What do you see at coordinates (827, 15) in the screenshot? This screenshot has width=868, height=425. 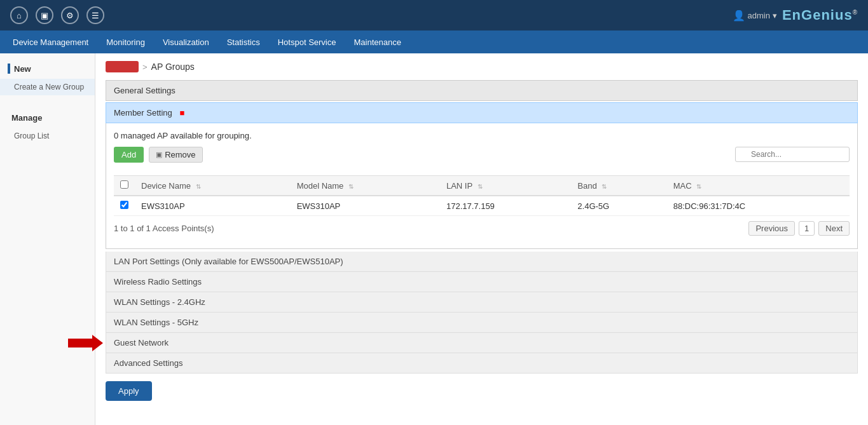 I see `brand-accent: Genius` at bounding box center [827, 15].